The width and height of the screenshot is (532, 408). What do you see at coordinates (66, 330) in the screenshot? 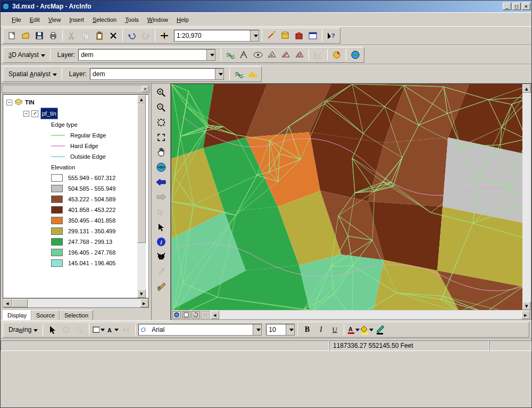
I see `rotate-icon` at bounding box center [66, 330].